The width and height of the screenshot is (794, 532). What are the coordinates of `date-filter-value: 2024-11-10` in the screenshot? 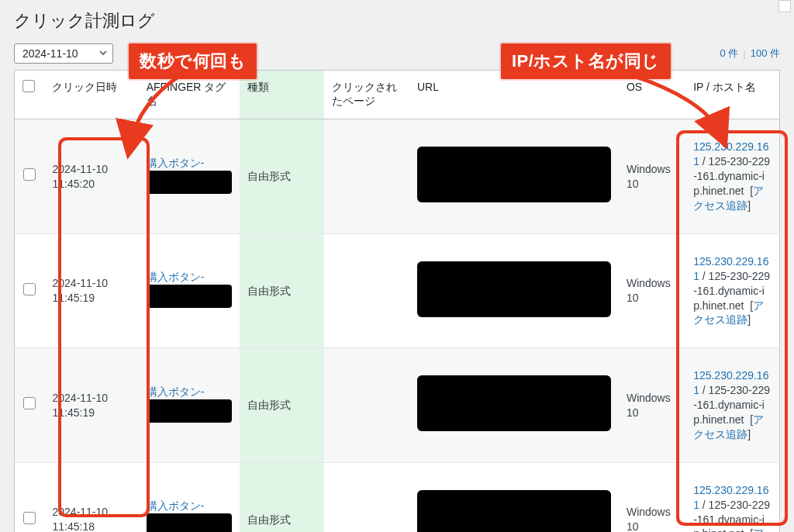 It's located at (50, 54).